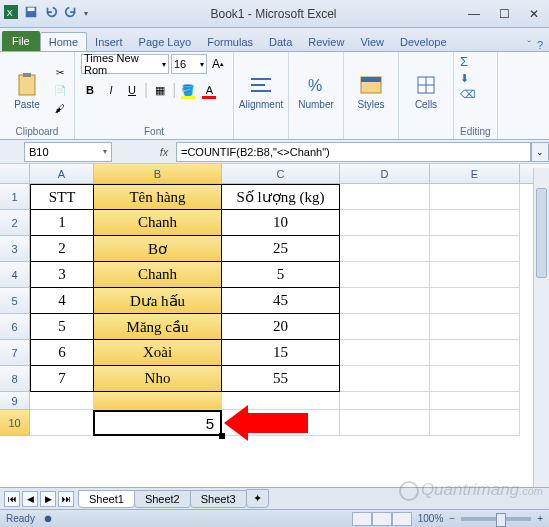 The height and width of the screenshot is (527, 549). I want to click on alignment-button: Alignment, so click(261, 90).